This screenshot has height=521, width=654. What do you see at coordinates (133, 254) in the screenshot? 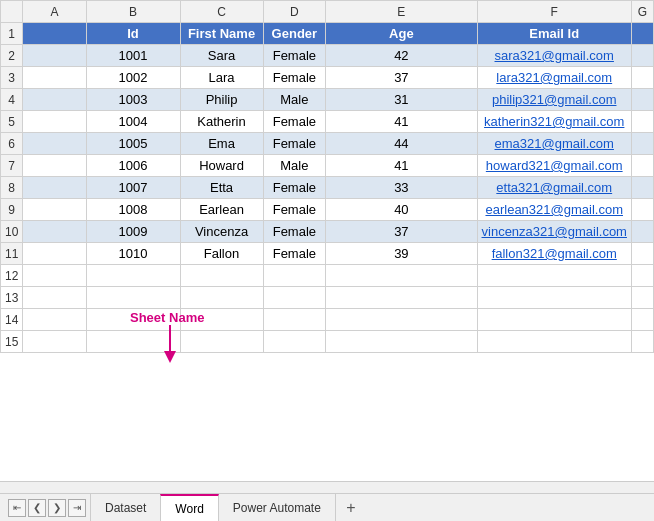
I see `cell-id: 1010` at bounding box center [133, 254].